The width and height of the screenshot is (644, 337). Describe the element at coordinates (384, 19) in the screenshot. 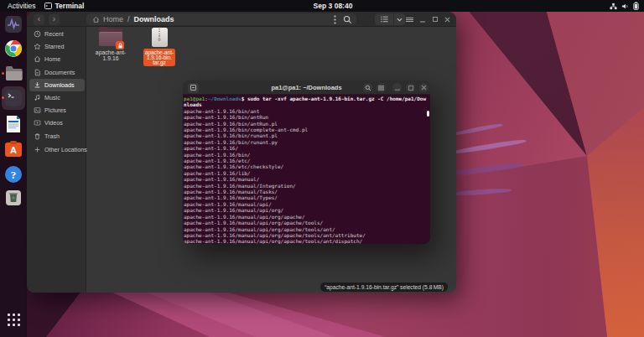

I see `view-toggle-button` at that location.